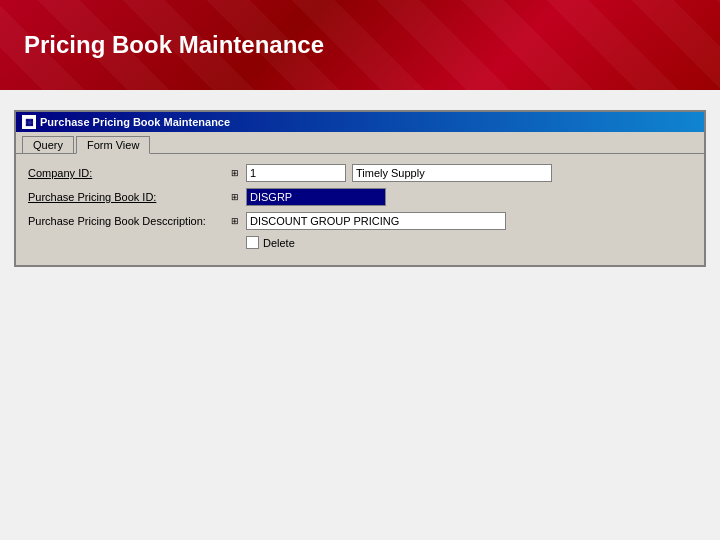 This screenshot has width=720, height=540. Describe the element at coordinates (360, 173) in the screenshot. I see `company-id-row: Company ID: ⊞` at that location.